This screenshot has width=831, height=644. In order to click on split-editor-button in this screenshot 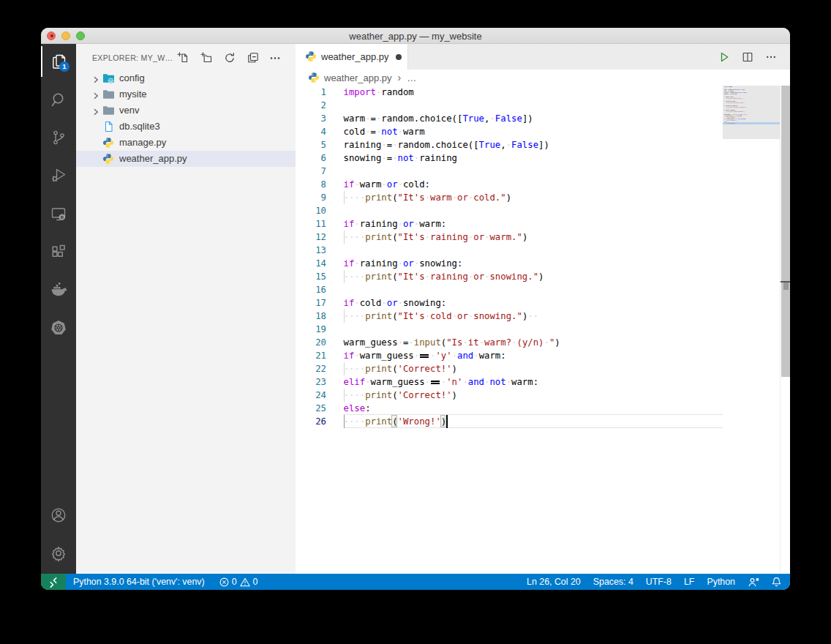, I will do `click(748, 57)`.